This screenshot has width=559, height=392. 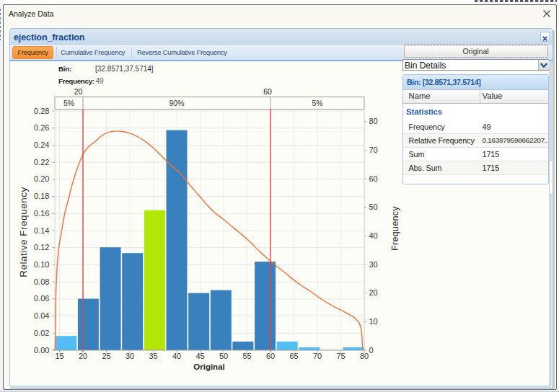 I want to click on svg-text: 10, so click(x=374, y=321).